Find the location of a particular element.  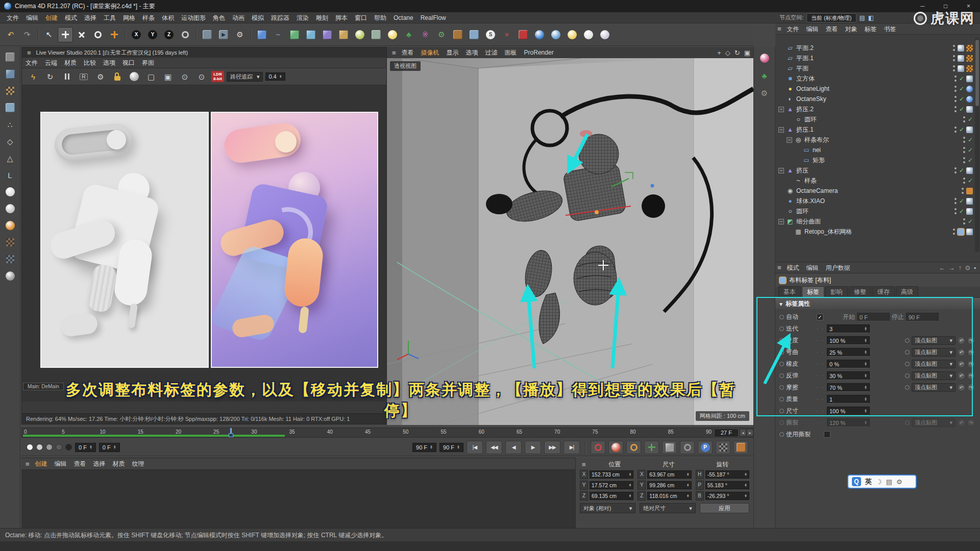

coordinates-burger-icon: ≡ is located at coordinates (584, 464).